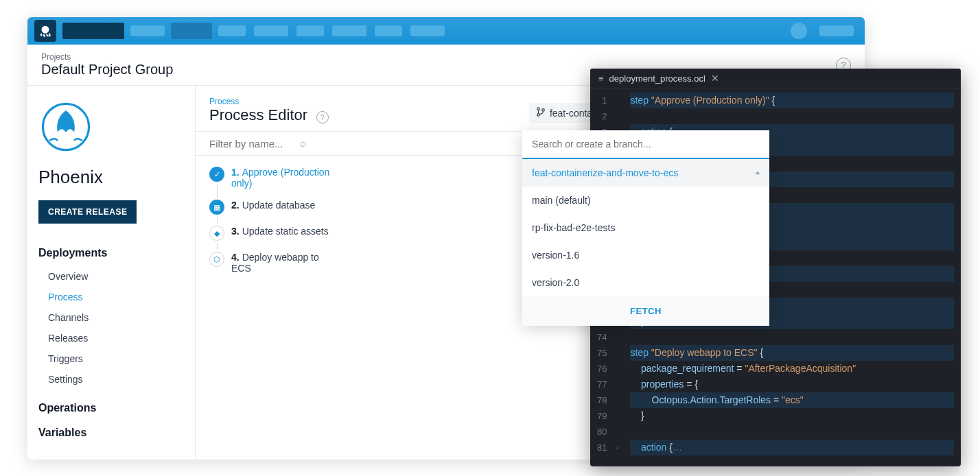  Describe the element at coordinates (107, 70) in the screenshot. I see `page-title: Default Project Group` at that location.